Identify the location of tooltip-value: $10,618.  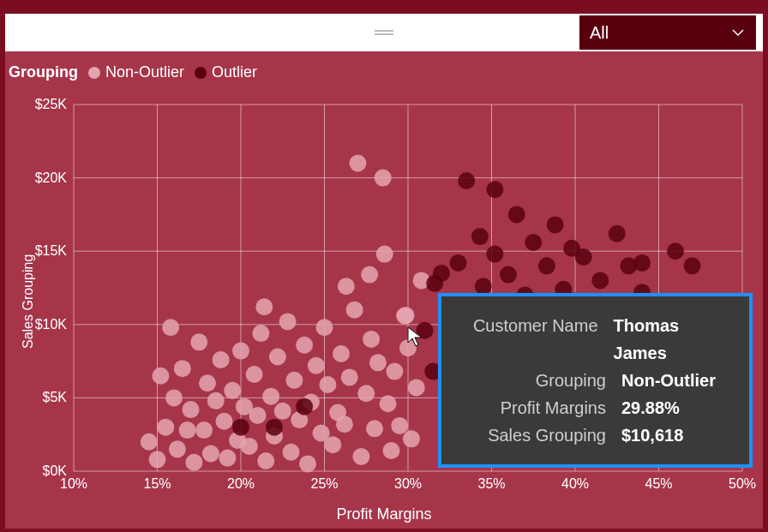
(652, 435).